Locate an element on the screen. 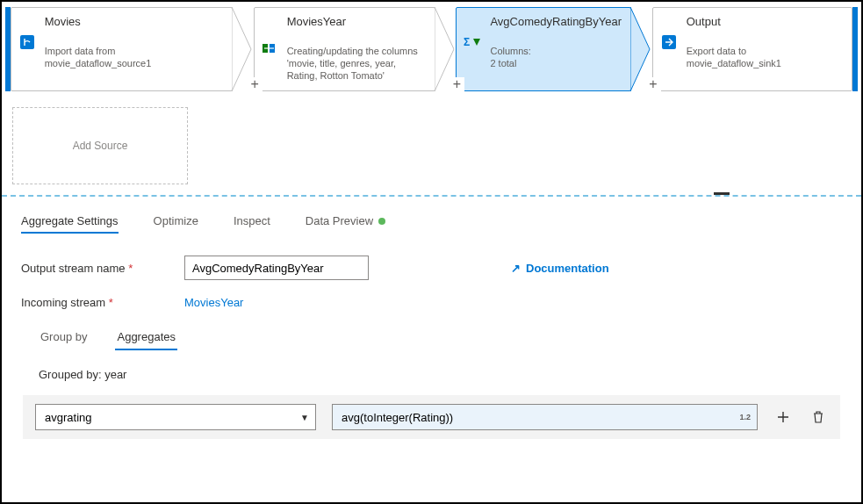  panel-divider is located at coordinates (432, 196).